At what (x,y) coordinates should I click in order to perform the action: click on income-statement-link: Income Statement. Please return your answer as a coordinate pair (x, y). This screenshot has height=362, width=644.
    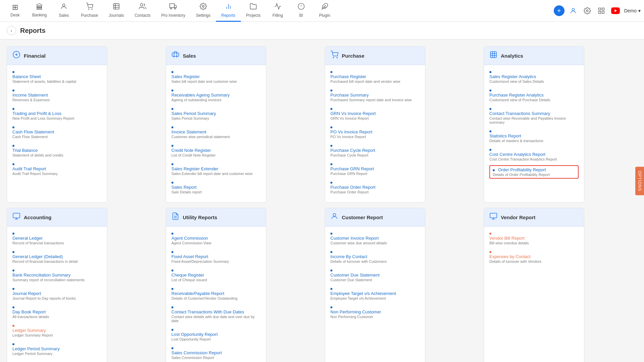
    Looking at the image, I should click on (57, 95).